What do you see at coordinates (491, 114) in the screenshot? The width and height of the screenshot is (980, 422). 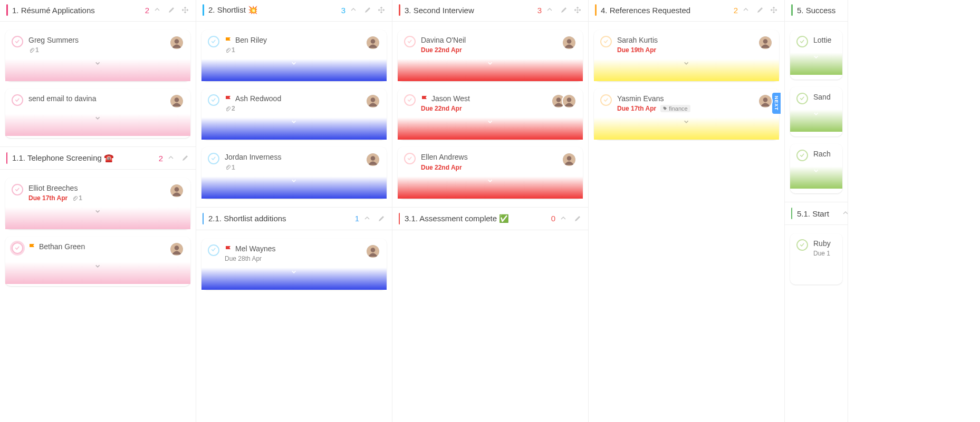 I see `card: Jason West Due 22nd Apr` at bounding box center [491, 114].